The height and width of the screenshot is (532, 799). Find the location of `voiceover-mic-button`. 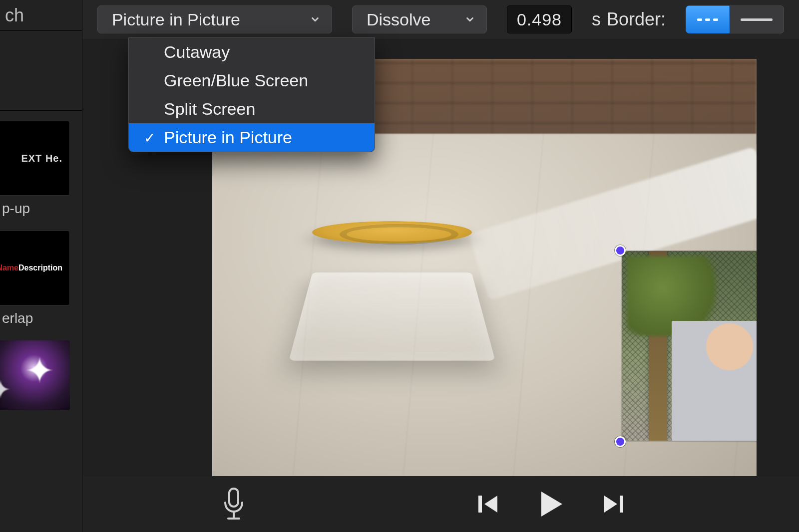

voiceover-mic-button is located at coordinates (234, 504).